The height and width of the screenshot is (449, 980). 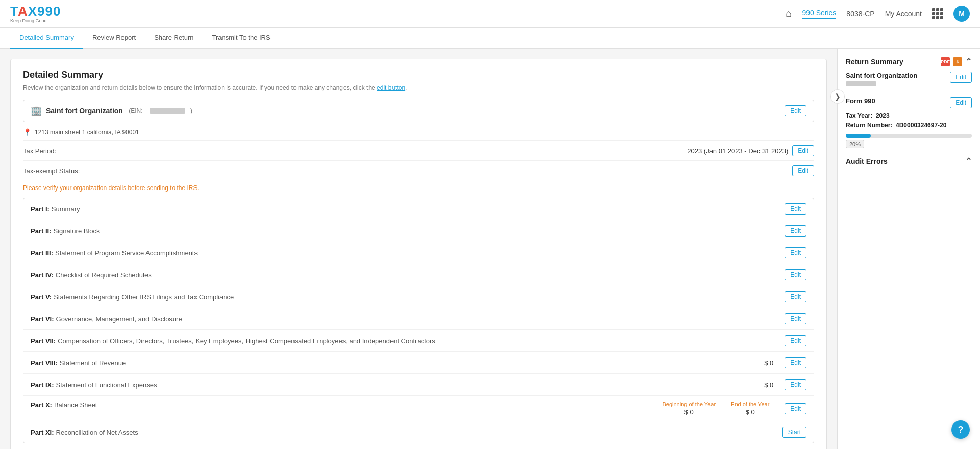 What do you see at coordinates (407, 253) in the screenshot?
I see `part-left: Part III: Statement of Program Service A…` at bounding box center [407, 253].